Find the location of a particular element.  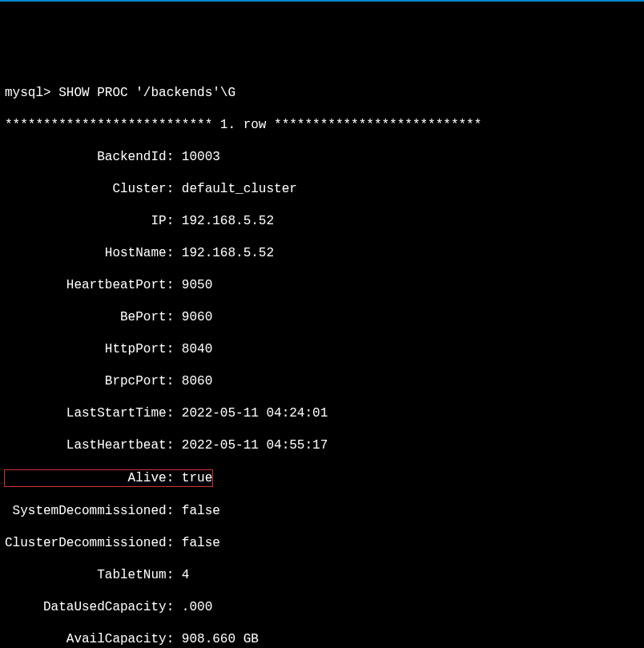

stars-left: *************************** is located at coordinates (109, 125).